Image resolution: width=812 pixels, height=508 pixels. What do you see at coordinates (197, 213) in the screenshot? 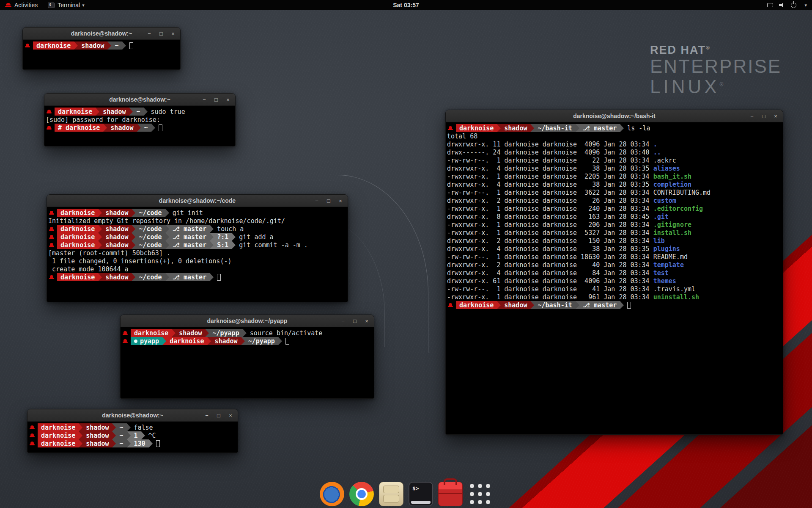
I see `terminal-line: darknoiseshadow~/codegit init` at bounding box center [197, 213].